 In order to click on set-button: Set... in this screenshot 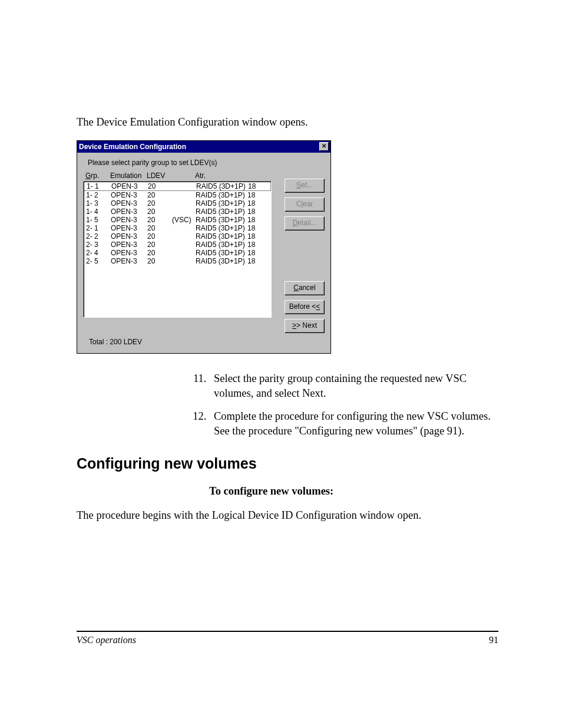, I will do `click(305, 186)`.